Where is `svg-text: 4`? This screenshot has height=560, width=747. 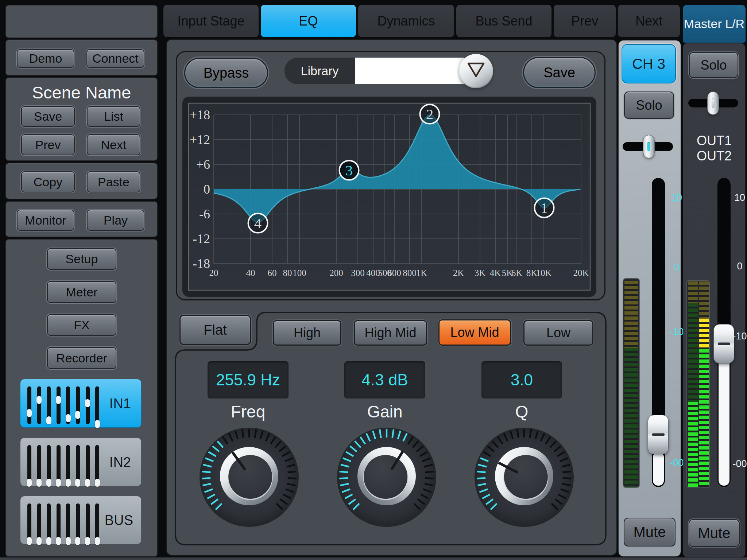 svg-text: 4 is located at coordinates (258, 223).